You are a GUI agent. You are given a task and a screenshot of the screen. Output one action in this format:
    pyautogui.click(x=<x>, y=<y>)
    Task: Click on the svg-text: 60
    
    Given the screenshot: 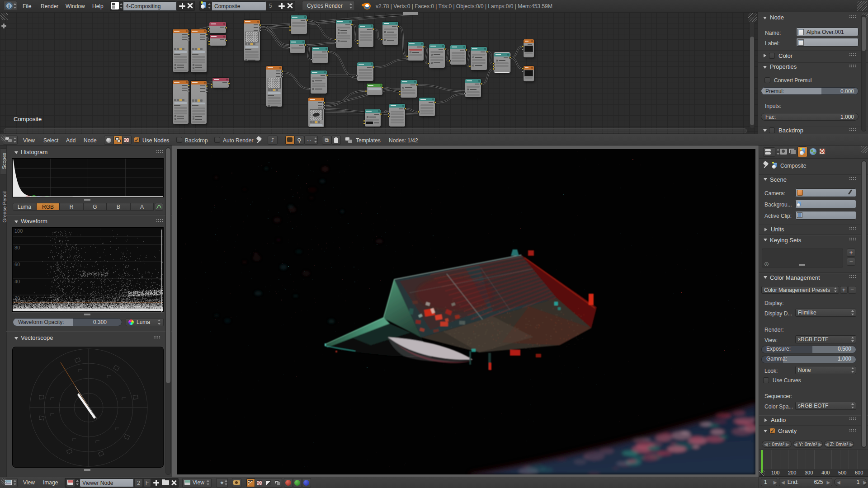 What is the action you would take?
    pyautogui.click(x=17, y=264)
    